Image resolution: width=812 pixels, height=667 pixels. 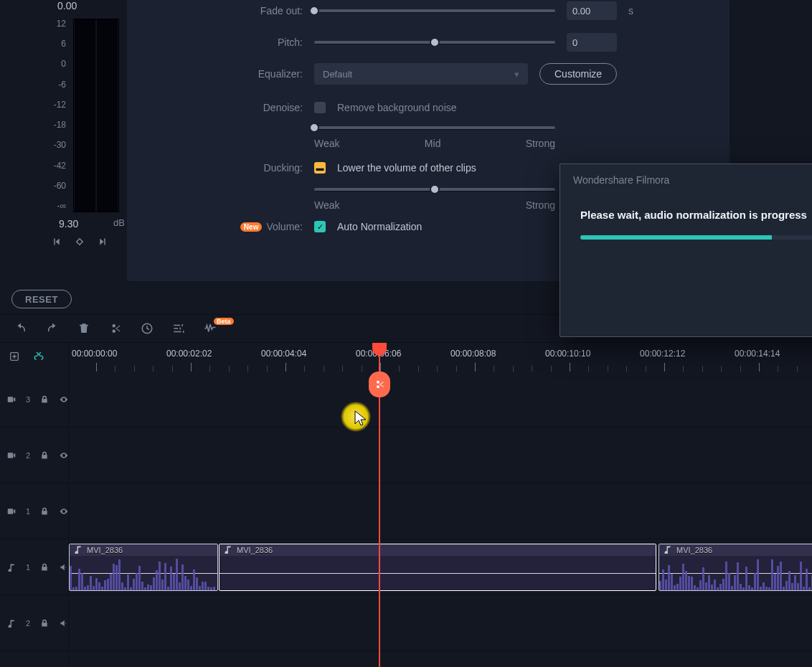 I want to click on denoise-label: Denoise:, so click(x=215, y=108).